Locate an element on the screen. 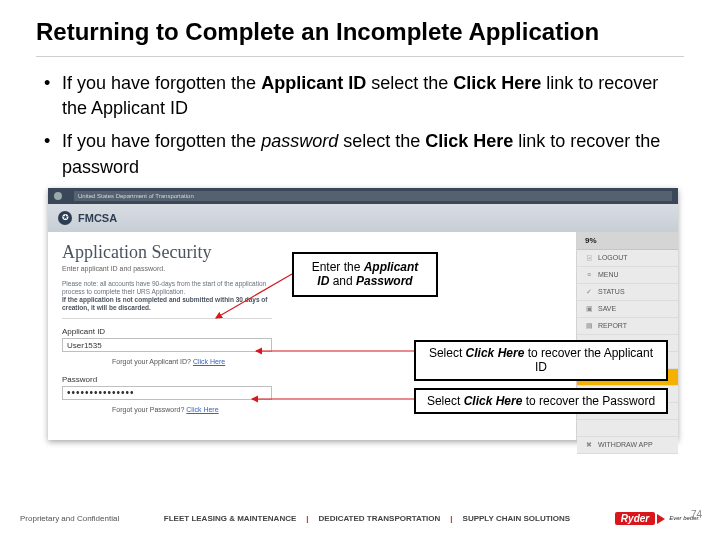 The width and height of the screenshot is (720, 540). sidebar-item-logout: ⍈LOGOUT is located at coordinates (628, 258).